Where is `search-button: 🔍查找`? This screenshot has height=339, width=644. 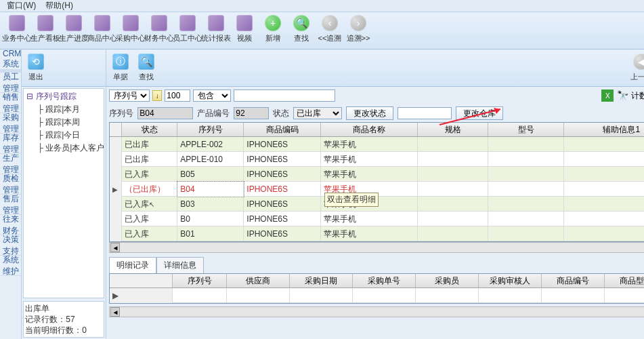
search-button: 🔍查找 is located at coordinates (301, 31).